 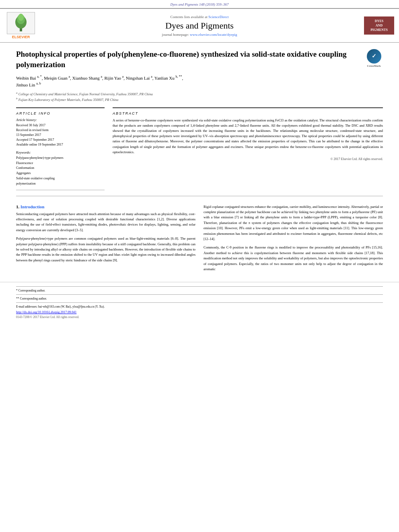 I want to click on article-info-title: ARTICLE INFO, so click(x=60, y=113).